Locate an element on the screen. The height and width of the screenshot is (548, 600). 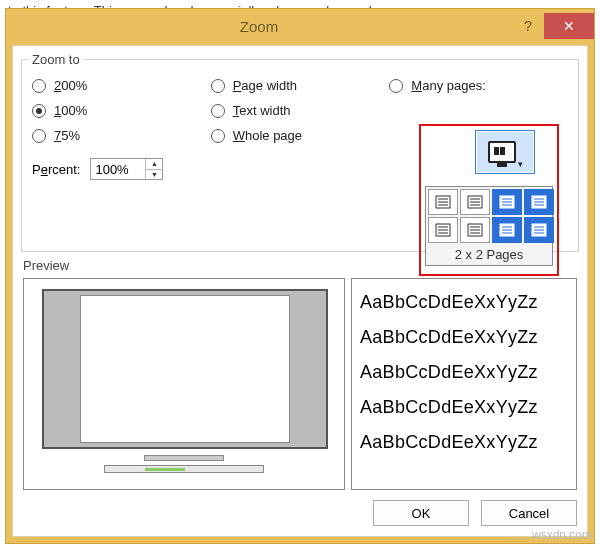
font-sample-box: AaBbCcDdEeXxYyZz AaBbCcDdEeXxYyZz AaBbCc… is located at coordinates (464, 384).